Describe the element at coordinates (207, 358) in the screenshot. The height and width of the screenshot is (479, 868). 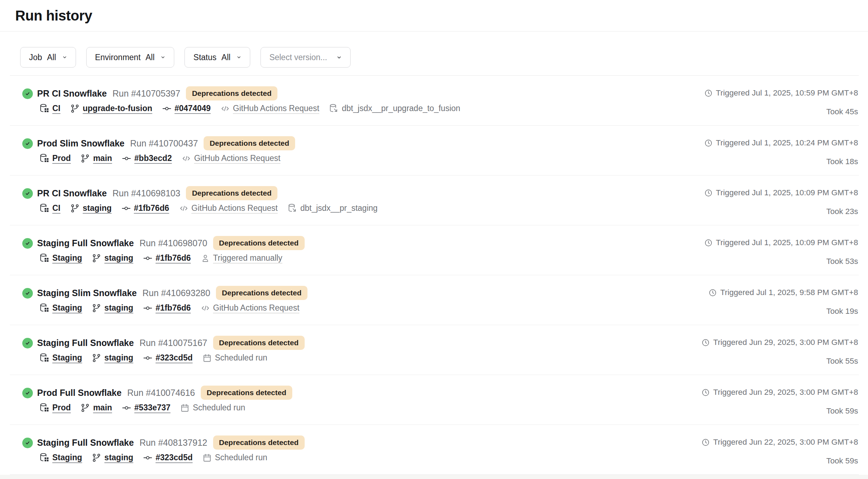
I see `calendar-icon` at that location.